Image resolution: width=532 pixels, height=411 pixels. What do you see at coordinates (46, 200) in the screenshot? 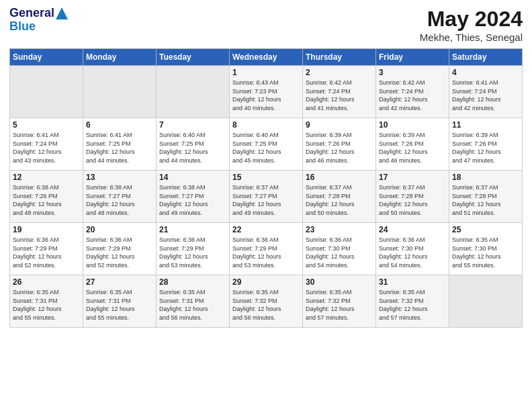
I see `day-info: Sunrise: 6:38 AM Sunset: 7:26 PM Dayligh…` at bounding box center [46, 200].